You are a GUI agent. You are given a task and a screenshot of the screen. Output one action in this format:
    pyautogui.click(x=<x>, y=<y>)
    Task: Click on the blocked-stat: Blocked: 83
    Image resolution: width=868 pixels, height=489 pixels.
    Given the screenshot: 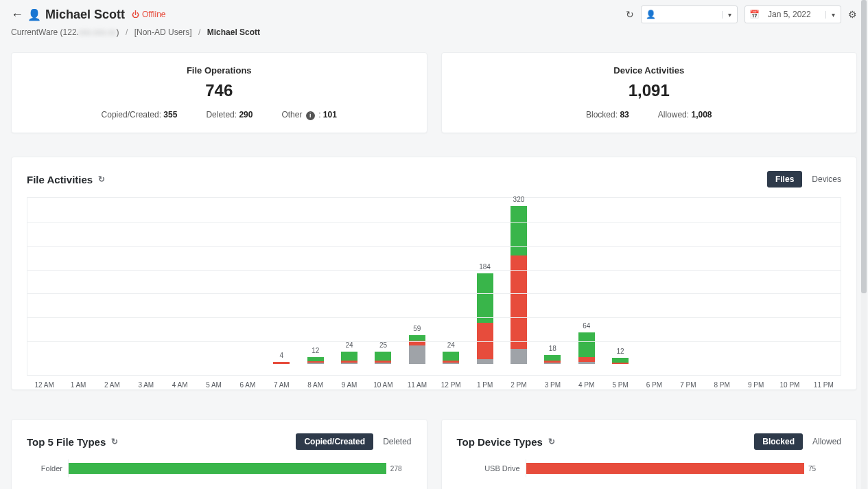 What is the action you would take?
    pyautogui.click(x=608, y=115)
    